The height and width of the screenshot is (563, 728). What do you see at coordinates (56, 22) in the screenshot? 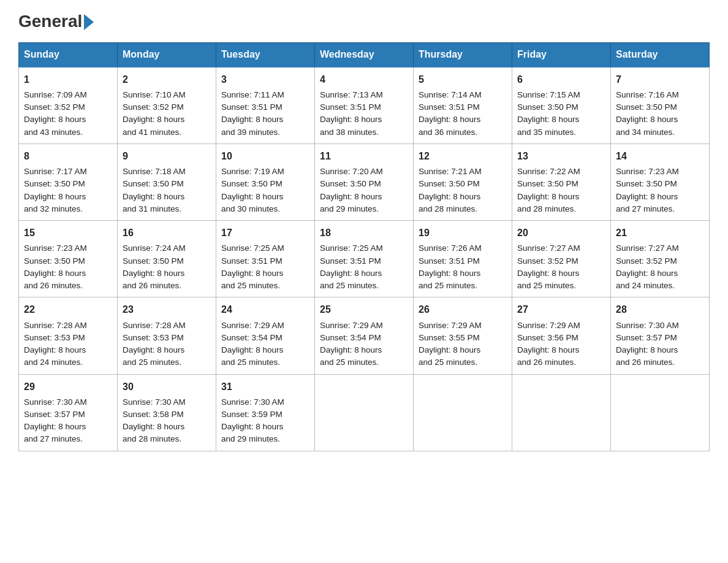
I see `logo: General` at bounding box center [56, 22].